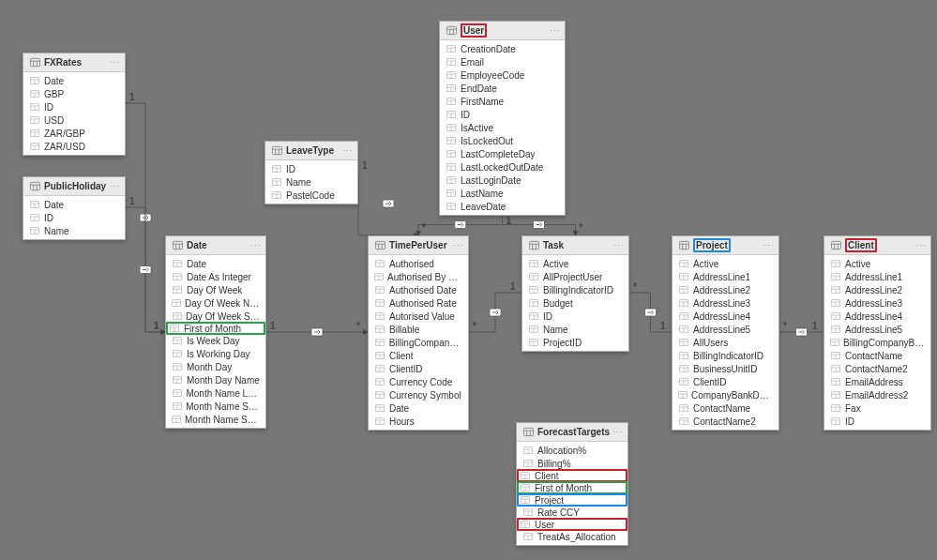 Image resolution: width=937 pixels, height=560 pixels. Describe the element at coordinates (74, 187) in the screenshot. I see `entity-header: PublicHoliday⋯` at that location.